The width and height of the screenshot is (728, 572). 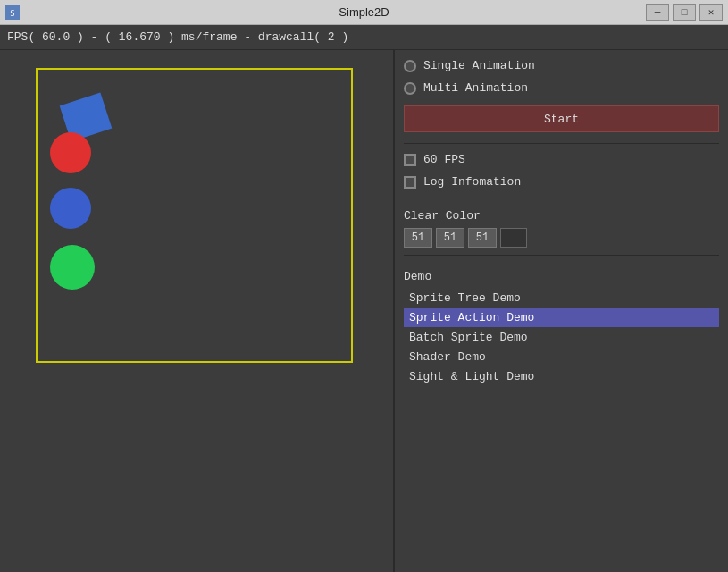 What do you see at coordinates (479, 66) in the screenshot?
I see `single-animation-label: Single Animation` at bounding box center [479, 66].